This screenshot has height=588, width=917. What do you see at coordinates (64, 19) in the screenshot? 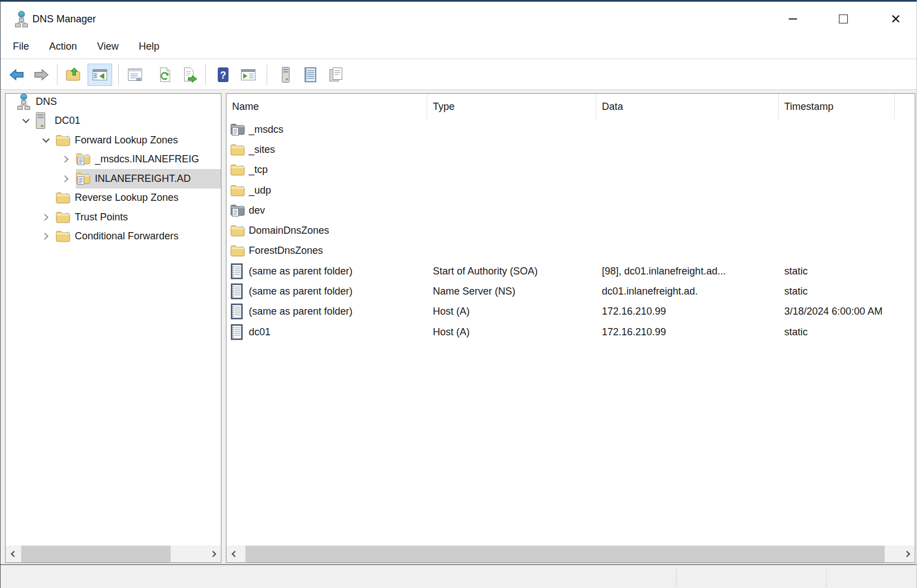
I see `window-title: DNS Manager` at bounding box center [64, 19].